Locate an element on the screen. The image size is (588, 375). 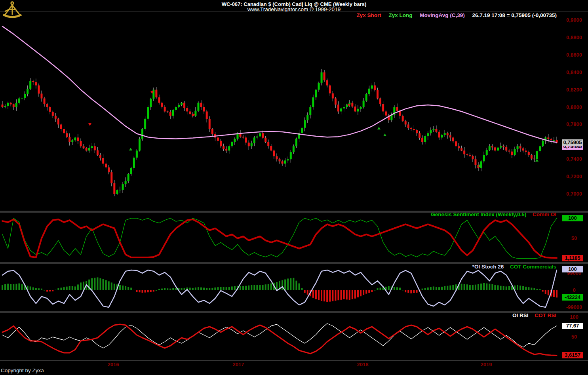
sentiment-index-label: Genesis Sentiment Index (Weekly,0.5) is located at coordinates (478, 215).